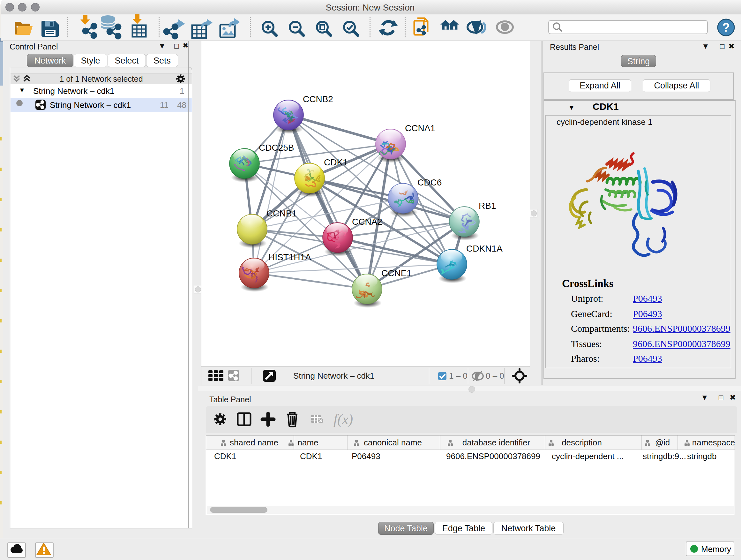 This screenshot has height=560, width=741. I want to click on svg-text: CCNA1, so click(420, 128).